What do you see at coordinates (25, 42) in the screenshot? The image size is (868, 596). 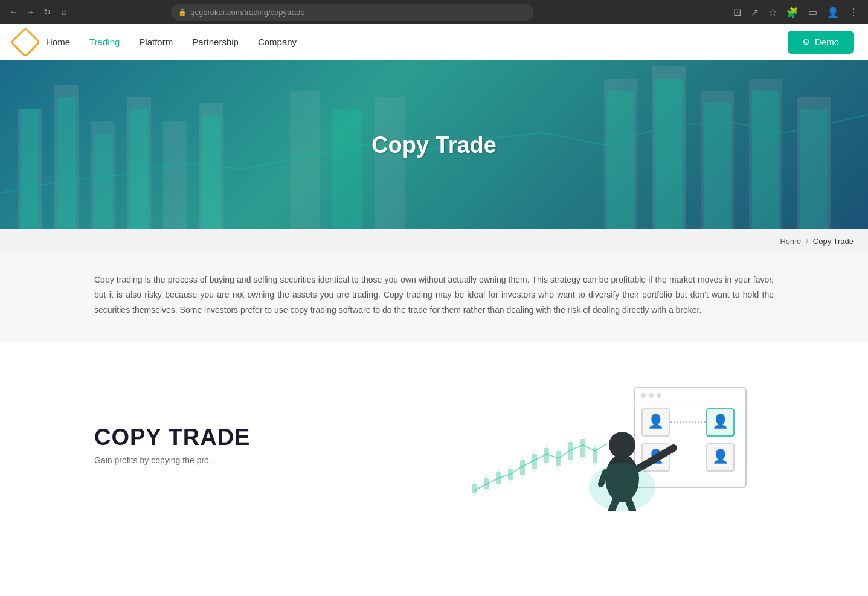 I see `logo` at bounding box center [25, 42].